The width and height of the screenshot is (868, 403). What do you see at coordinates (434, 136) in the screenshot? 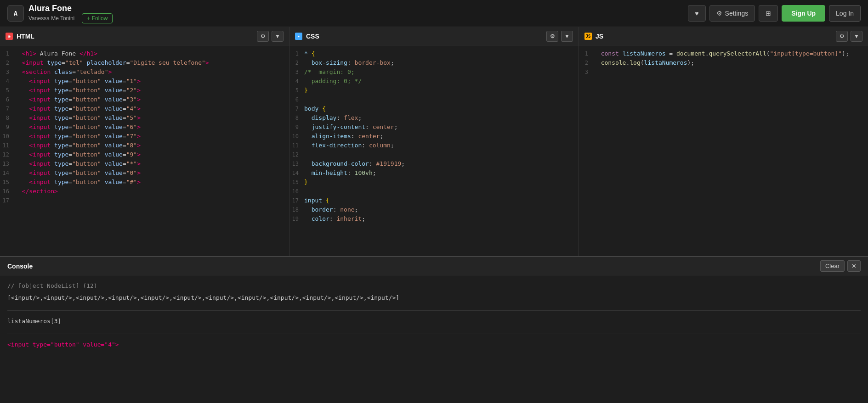
I see `css-line-10: 10 align-items: center;` at bounding box center [434, 136].